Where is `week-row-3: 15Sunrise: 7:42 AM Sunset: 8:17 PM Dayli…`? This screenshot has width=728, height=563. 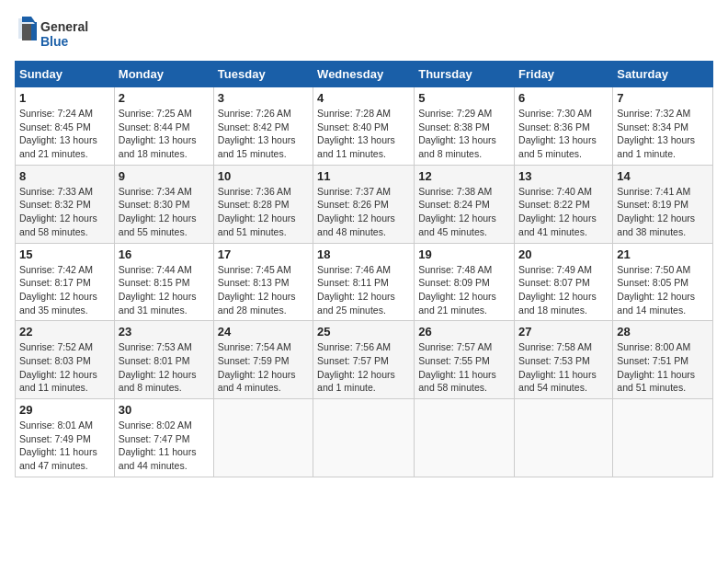
week-row-3: 15Sunrise: 7:42 AM Sunset: 8:17 PM Dayli… is located at coordinates (364, 282).